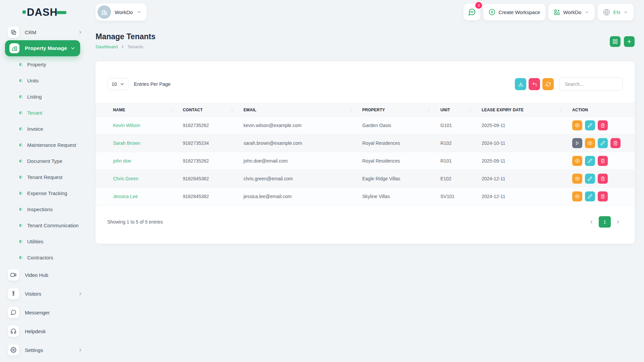  I want to click on chat-button: 0, so click(472, 12).